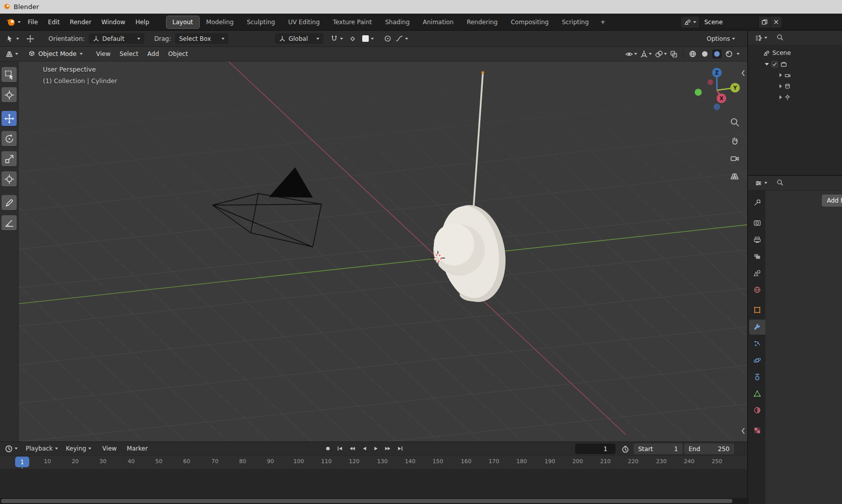 This screenshot has width=842, height=504. Describe the element at coordinates (11, 449) in the screenshot. I see `timeline-editor-type-selector` at that location.